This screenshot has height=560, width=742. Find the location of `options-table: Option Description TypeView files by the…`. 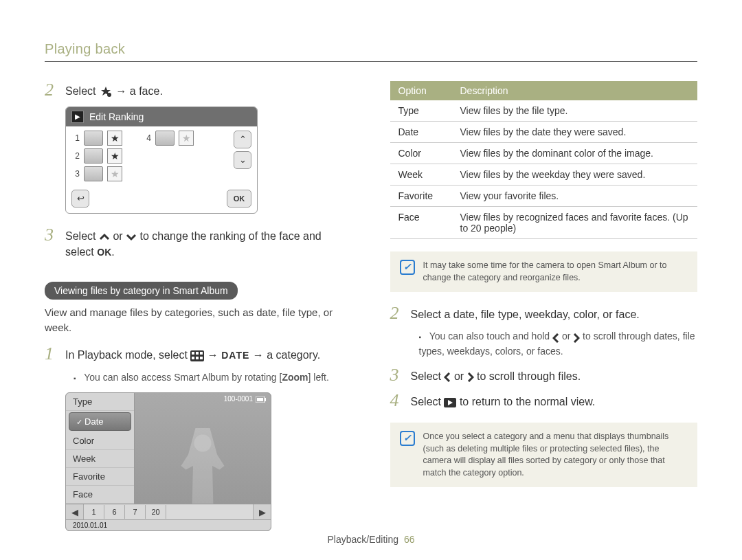

options-table: Option Description TypeView files by the… is located at coordinates (544, 160).